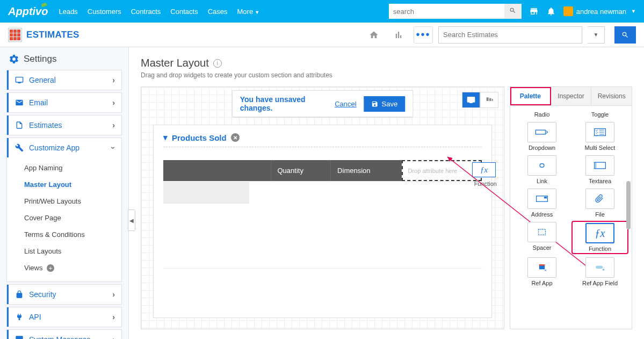 This screenshot has width=644, height=339. I want to click on app-search-dropdown: ▼, so click(596, 35).